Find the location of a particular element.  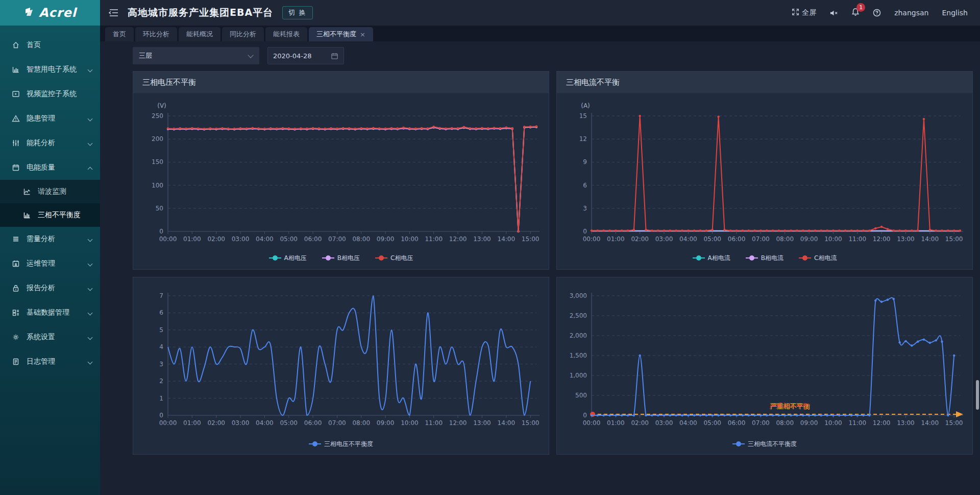

user-name: zhangsan is located at coordinates (912, 13).